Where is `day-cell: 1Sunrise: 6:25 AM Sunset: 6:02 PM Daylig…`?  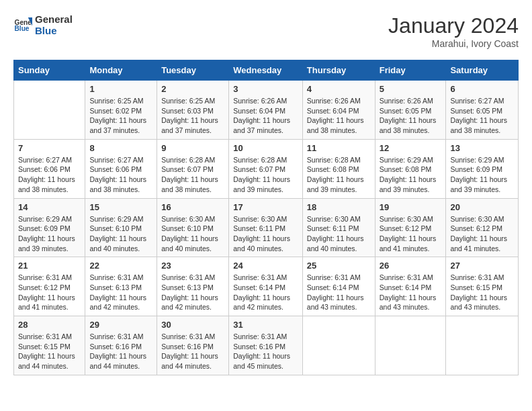
day-cell: 1Sunrise: 6:25 AM Sunset: 6:02 PM Daylig… is located at coordinates (121, 110).